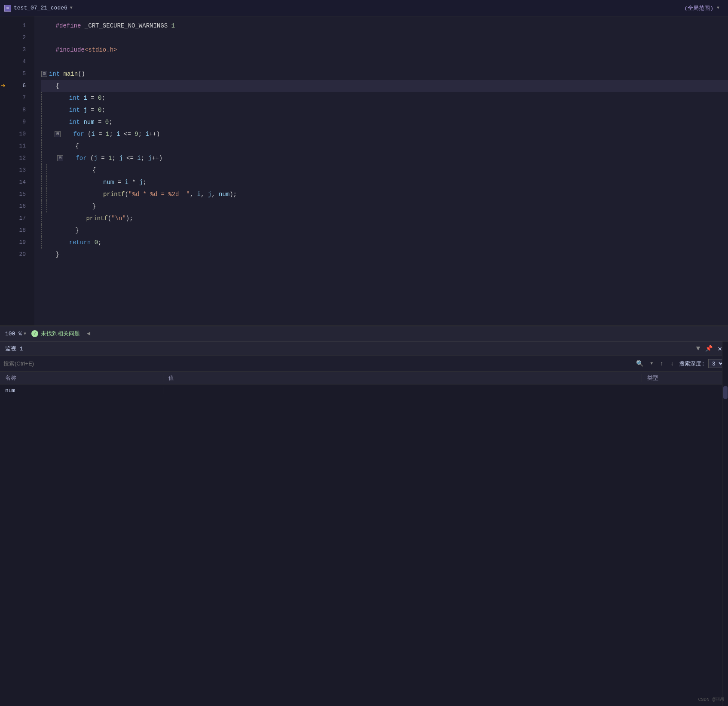 This screenshot has height=706, width=728. What do you see at coordinates (107, 122) in the screenshot?
I see `line9-zero: 0` at bounding box center [107, 122].